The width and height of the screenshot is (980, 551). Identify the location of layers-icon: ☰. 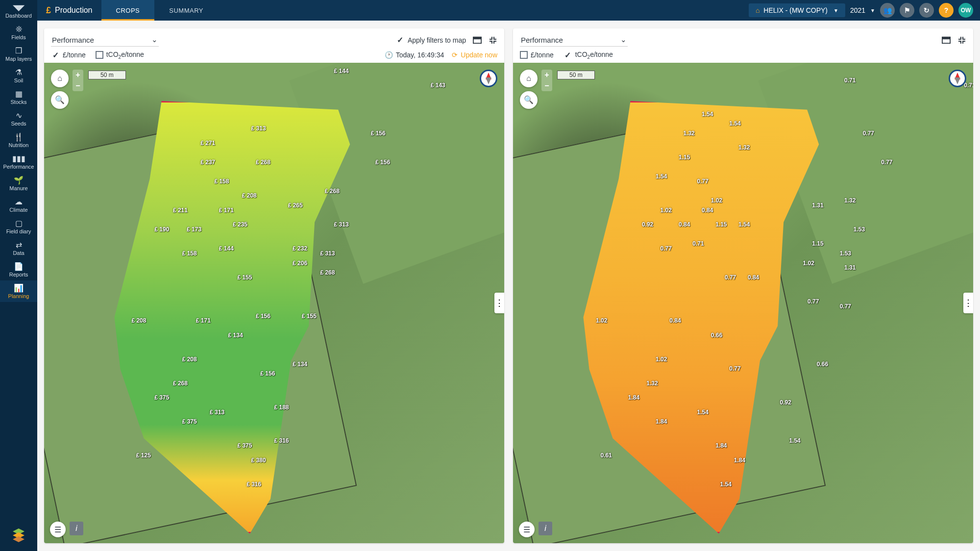
(527, 529).